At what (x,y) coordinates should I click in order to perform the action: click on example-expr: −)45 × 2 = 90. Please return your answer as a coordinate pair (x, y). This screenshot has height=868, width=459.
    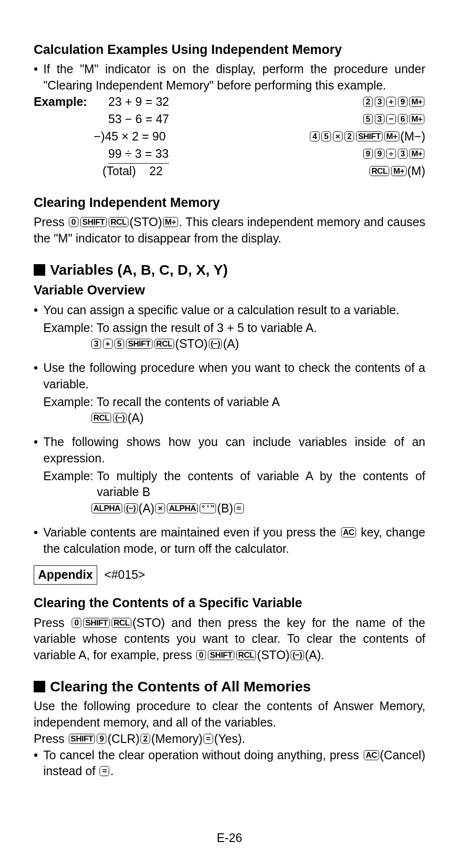
    Looking at the image, I should click on (141, 137).